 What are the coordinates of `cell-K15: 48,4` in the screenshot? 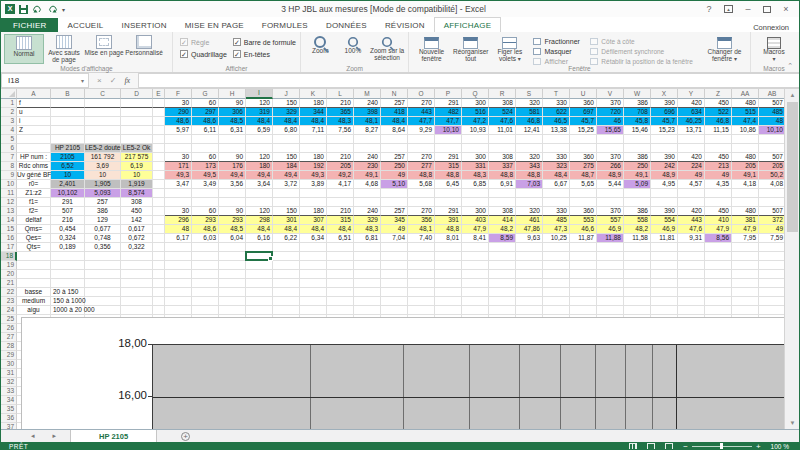 It's located at (314, 230).